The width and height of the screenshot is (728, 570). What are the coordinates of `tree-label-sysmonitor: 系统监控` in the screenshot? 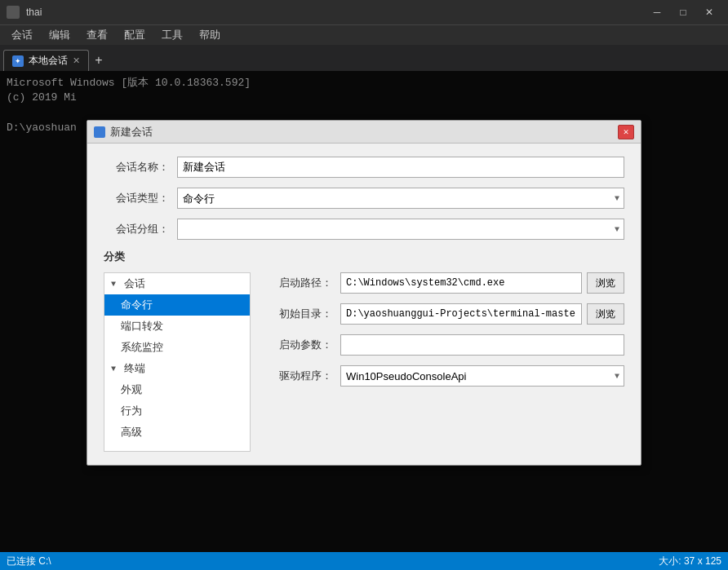 It's located at (142, 347).